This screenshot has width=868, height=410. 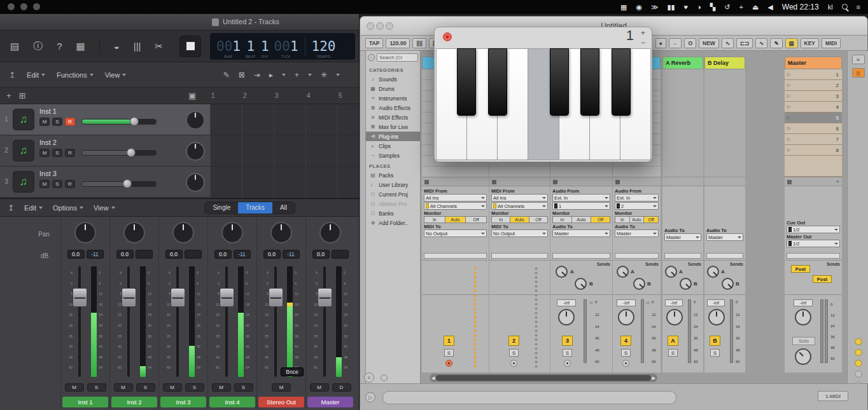 What do you see at coordinates (134, 402) in the screenshot?
I see `channel-name: Inst 2` at bounding box center [134, 402].